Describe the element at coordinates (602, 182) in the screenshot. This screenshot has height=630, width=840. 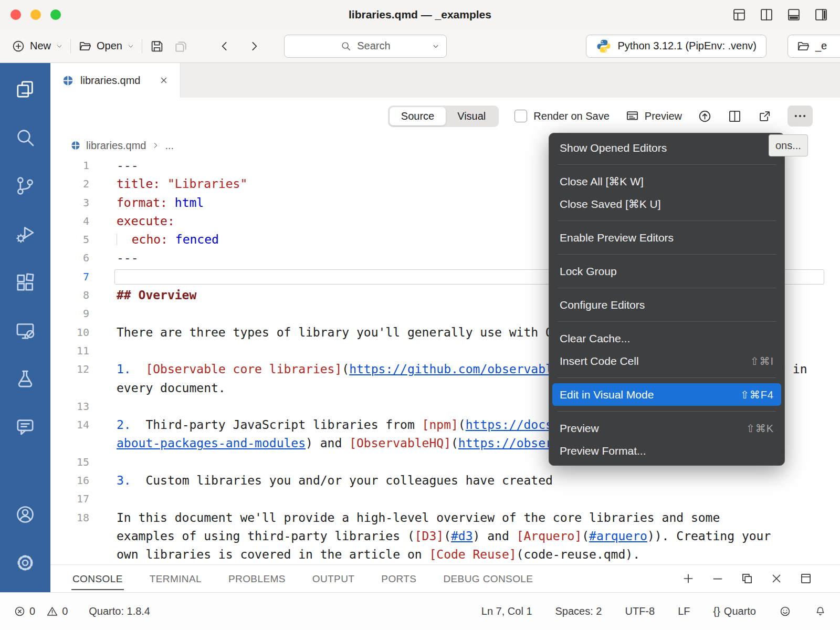
I see `menu-item-label: Close All [⌘K W]` at that location.